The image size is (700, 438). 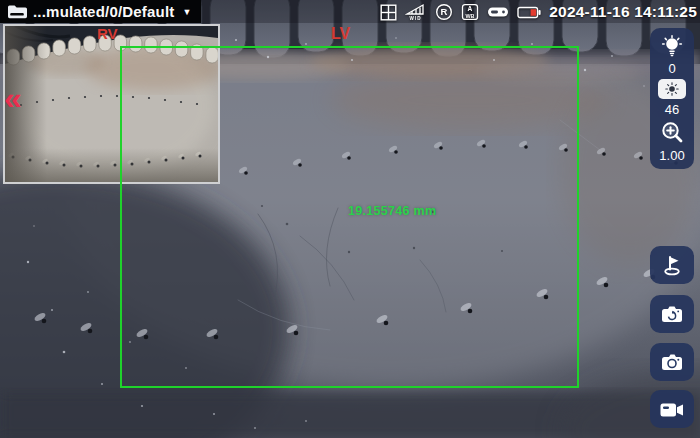 What do you see at coordinates (538, 12) in the screenshot?
I see `status-bar: WID R A WB` at bounding box center [538, 12].